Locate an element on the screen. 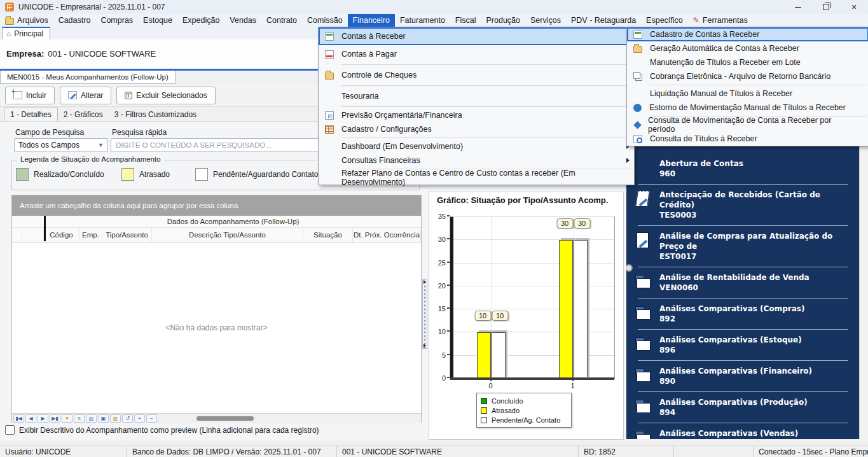 This screenshot has height=457, width=868. column-header-tipo-assunto: Tipo/Assunto is located at coordinates (127, 235).